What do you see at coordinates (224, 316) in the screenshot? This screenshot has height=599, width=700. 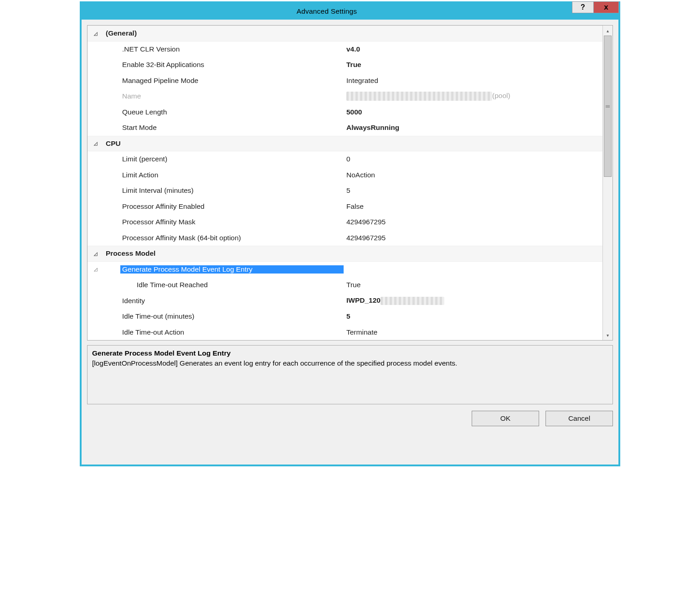 I see `prop-label: Idle Time-out (minutes)` at bounding box center [224, 316].